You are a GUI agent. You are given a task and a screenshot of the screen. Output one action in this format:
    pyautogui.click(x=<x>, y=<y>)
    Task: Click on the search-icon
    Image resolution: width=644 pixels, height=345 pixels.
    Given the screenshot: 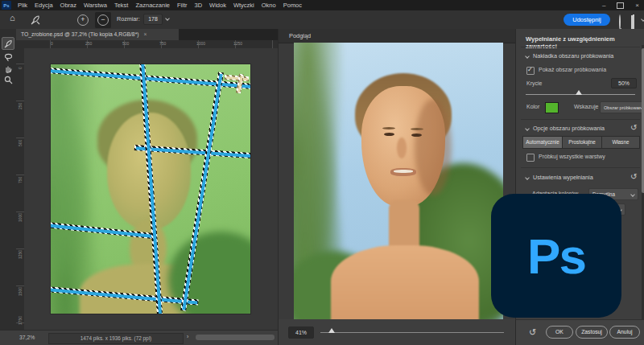 What is the action you would take?
    pyautogui.click(x=620, y=23)
    